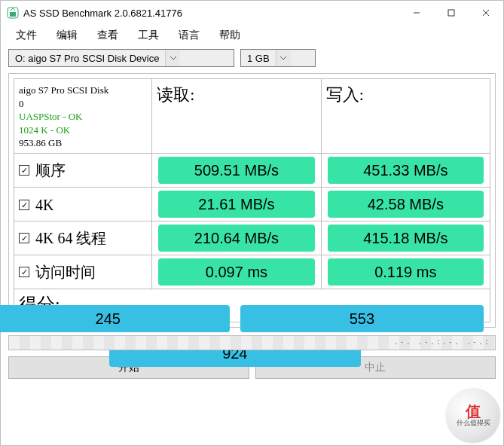 The height and width of the screenshot is (446, 504). What do you see at coordinates (405, 204) in the screenshot?
I see `fourk-write: 42.58 MB/s` at bounding box center [405, 204].